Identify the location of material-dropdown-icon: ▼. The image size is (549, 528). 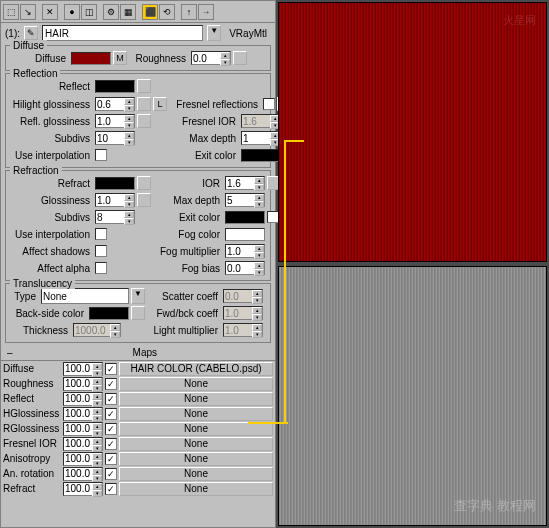
(214, 33).